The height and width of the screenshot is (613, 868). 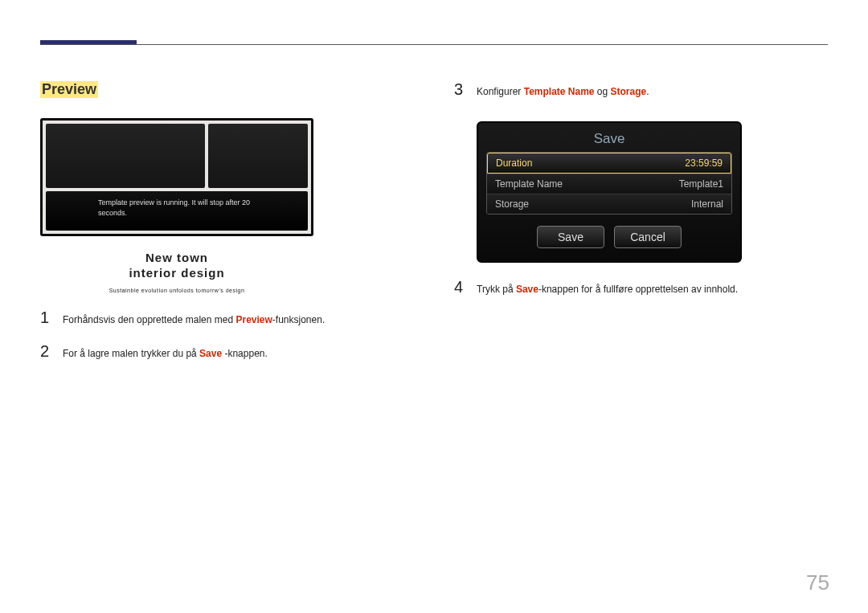 What do you see at coordinates (512, 204) in the screenshot?
I see `save-row-label: Storage` at bounding box center [512, 204].